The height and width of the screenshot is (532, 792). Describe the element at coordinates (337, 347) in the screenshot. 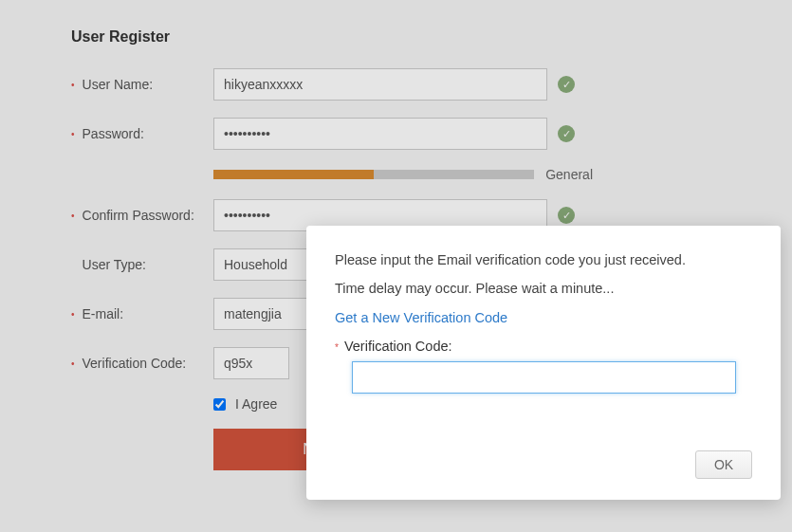

I see `required-star: *` at that location.